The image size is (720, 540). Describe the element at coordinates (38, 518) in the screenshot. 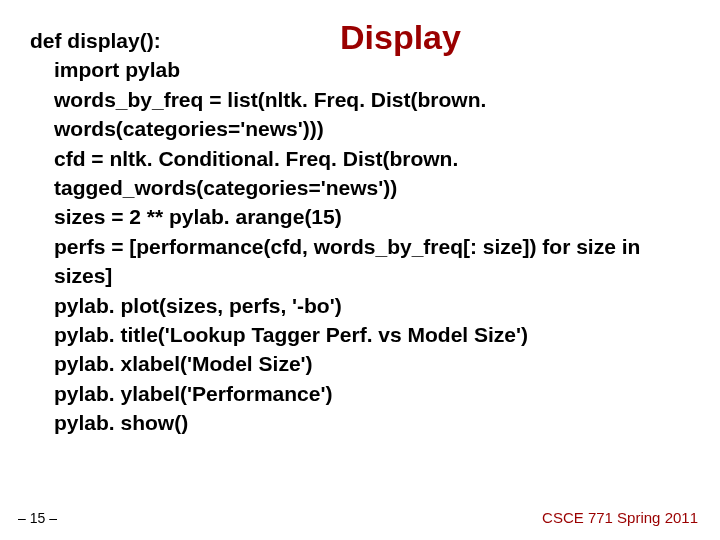

I see `page-number: – 15 –` at that location.